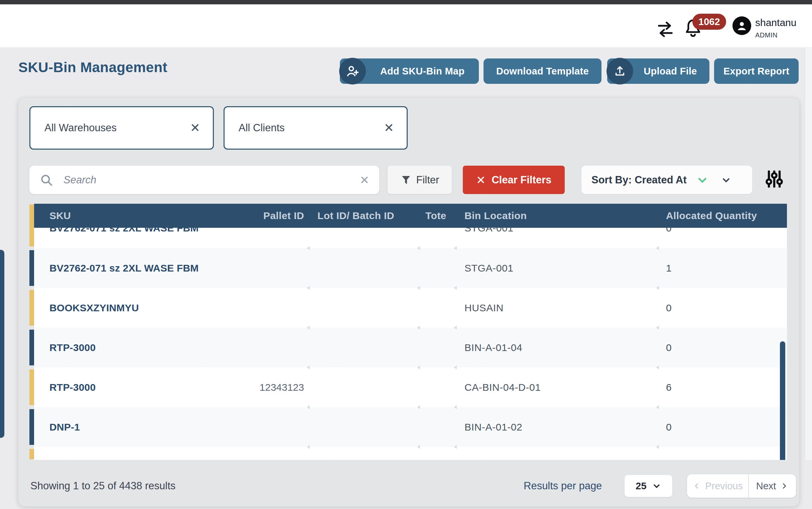  What do you see at coordinates (436, 216) in the screenshot?
I see `column-header-tote: Tote` at bounding box center [436, 216].